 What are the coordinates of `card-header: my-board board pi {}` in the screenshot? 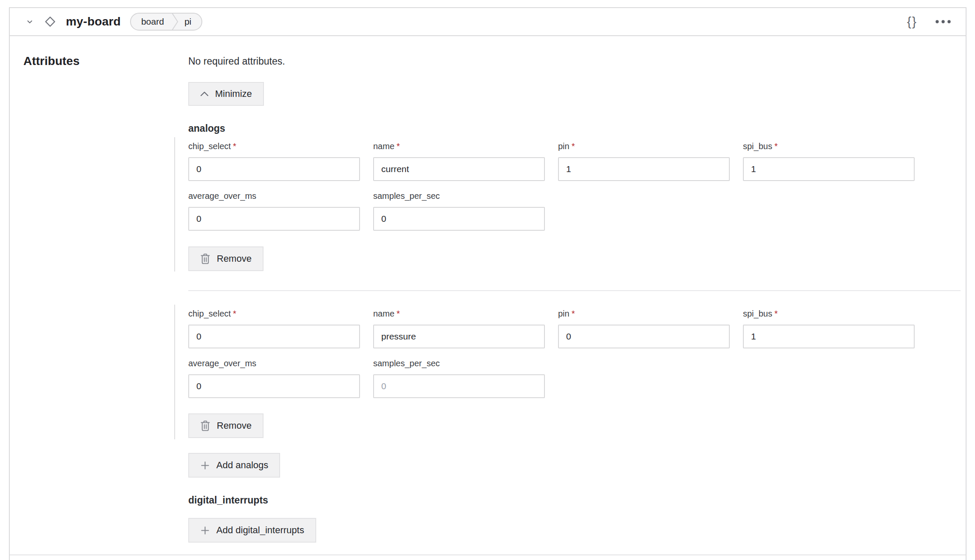 It's located at (488, 22).